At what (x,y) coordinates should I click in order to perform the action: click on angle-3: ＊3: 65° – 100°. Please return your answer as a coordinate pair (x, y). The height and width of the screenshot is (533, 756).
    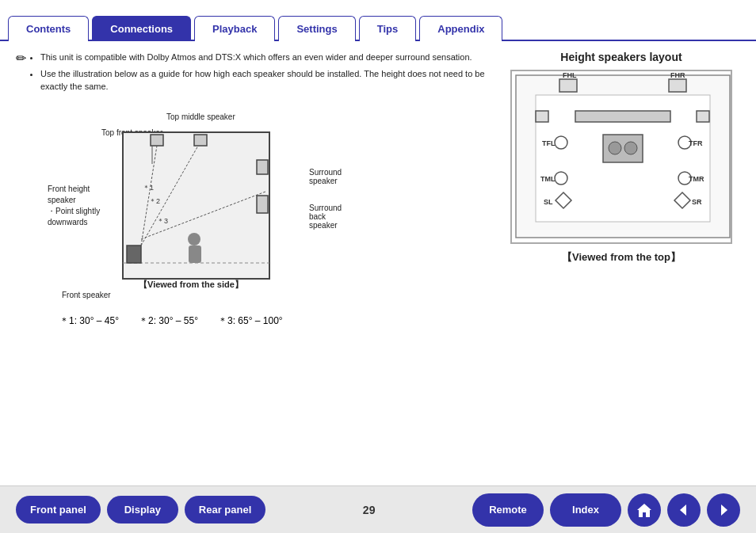
    Looking at the image, I should click on (250, 322).